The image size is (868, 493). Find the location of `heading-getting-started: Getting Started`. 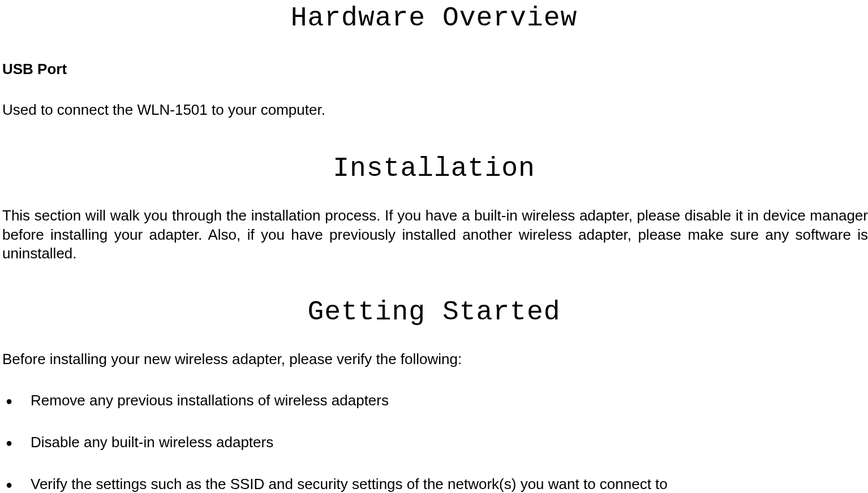

heading-getting-started: Getting Started is located at coordinates (434, 312).